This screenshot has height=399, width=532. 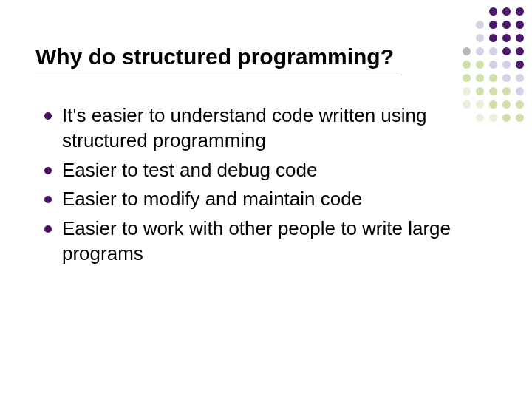 What do you see at coordinates (270, 242) in the screenshot?
I see `list-item: Easier to work with other people to writ…` at bounding box center [270, 242].